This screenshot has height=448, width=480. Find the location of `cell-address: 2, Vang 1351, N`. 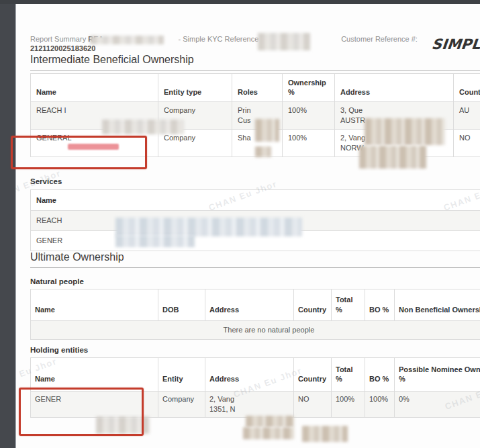

cell-address: 2, Vang 1351, N is located at coordinates (250, 404).